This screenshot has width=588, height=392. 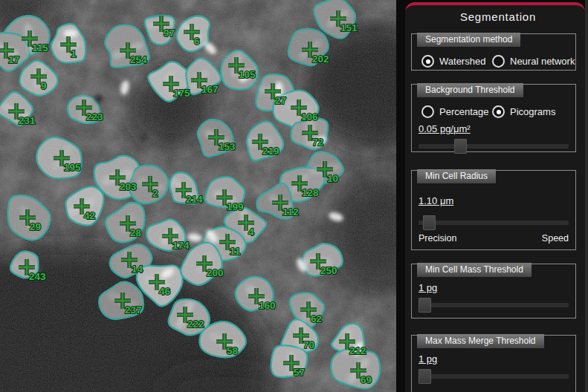 What do you see at coordinates (587, 196) in the screenshot?
I see `window-edge-strip` at bounding box center [587, 196].